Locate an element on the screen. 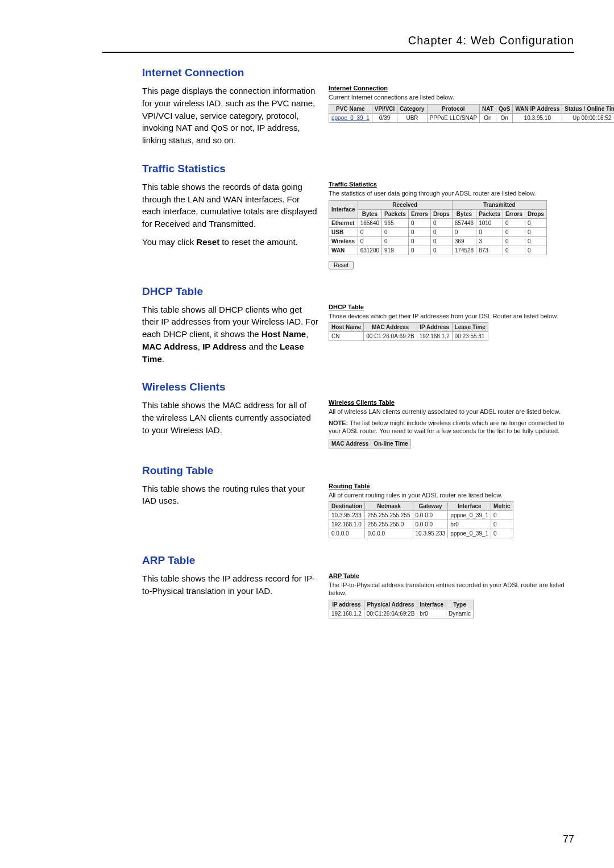 Image resolution: width=614 pixels, height=868 pixels. desc-internet: This page displays the connection inform… is located at coordinates (230, 116).